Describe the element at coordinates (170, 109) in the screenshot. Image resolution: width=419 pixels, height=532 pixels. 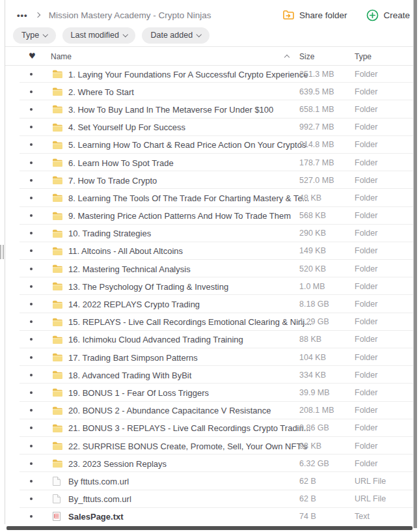
I see `file-name: 3. How To Buy Land In The Metaverse For …` at that location.